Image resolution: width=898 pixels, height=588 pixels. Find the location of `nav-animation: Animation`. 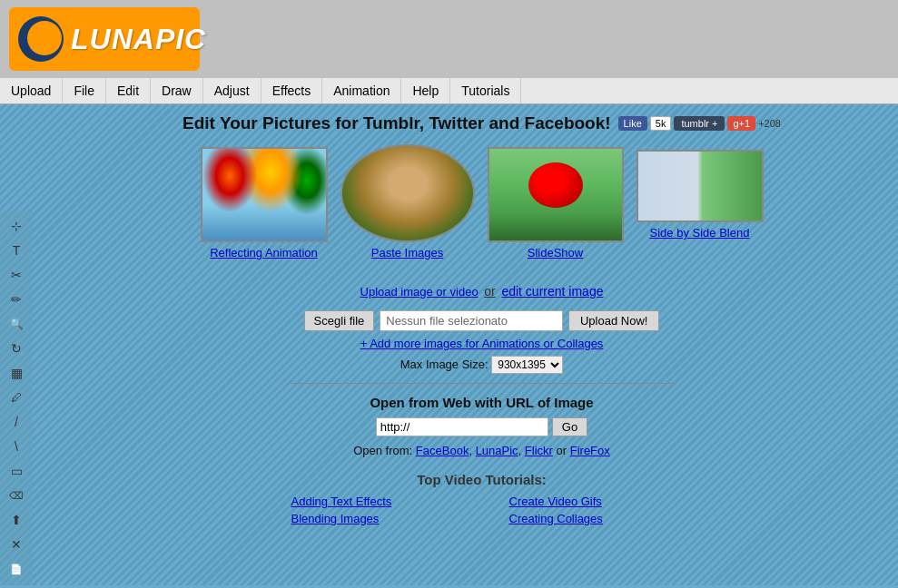

nav-animation: Animation is located at coordinates (361, 91).